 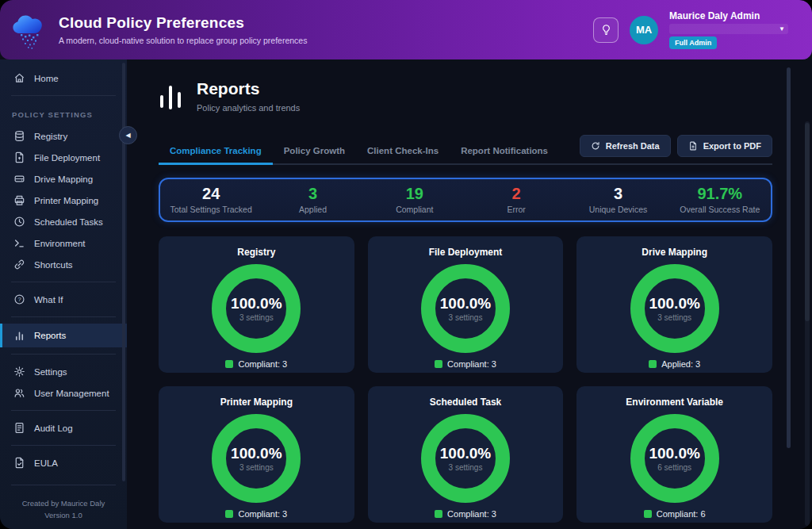 What do you see at coordinates (19, 336) in the screenshot?
I see `bar-chart-icon` at bounding box center [19, 336].